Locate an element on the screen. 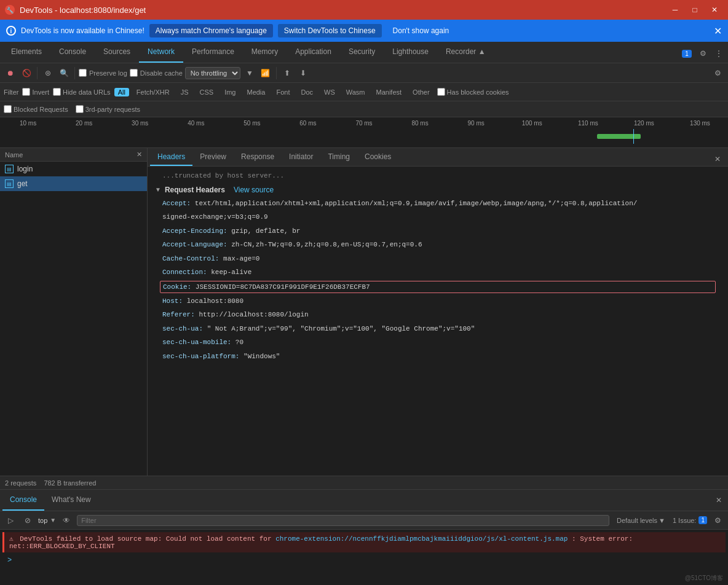  tab-performance: Performance is located at coordinates (213, 52).